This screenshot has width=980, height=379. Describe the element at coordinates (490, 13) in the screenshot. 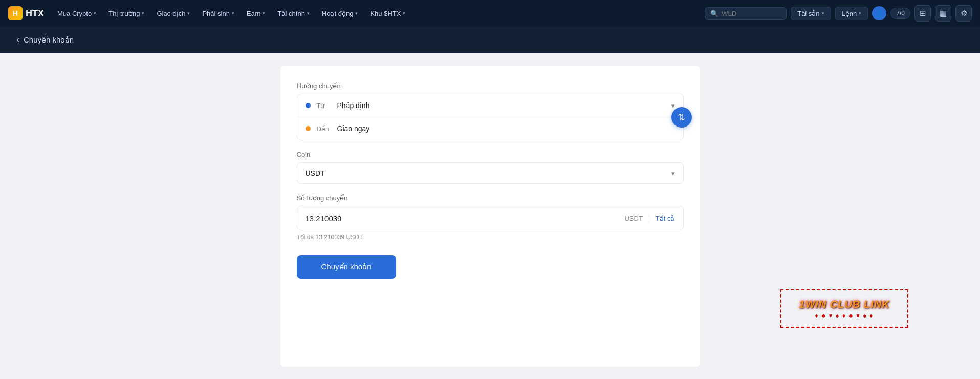

I see `navbar: H HTX Mua Crypto ▾ Thị trường ▾ Giao dịc…` at that location.